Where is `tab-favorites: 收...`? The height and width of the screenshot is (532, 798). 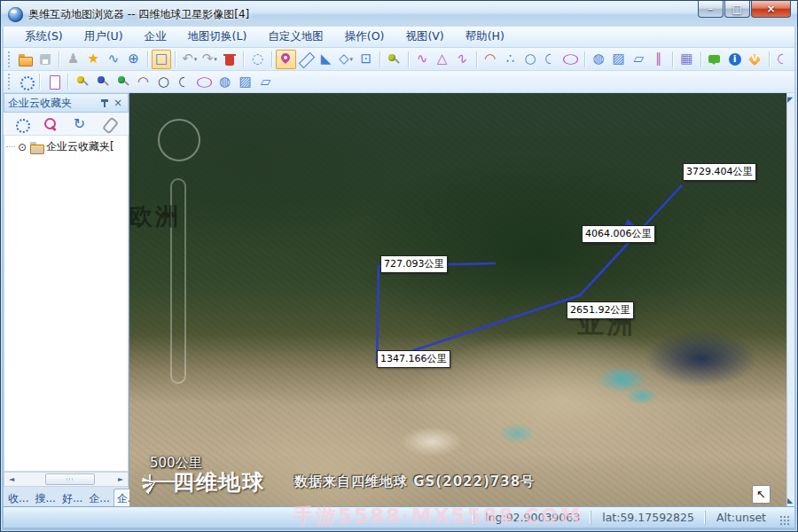 tab-favorites: 收... is located at coordinates (18, 498).